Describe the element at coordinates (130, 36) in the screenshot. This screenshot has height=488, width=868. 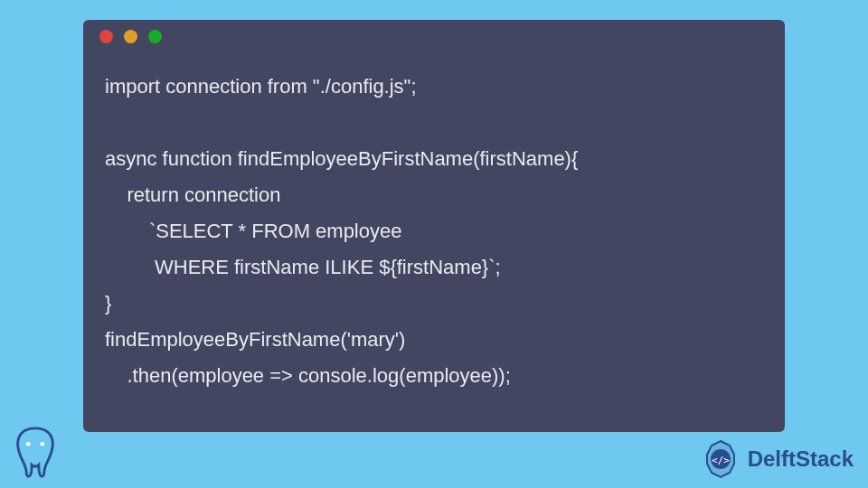
I see `minimize-icon` at that location.